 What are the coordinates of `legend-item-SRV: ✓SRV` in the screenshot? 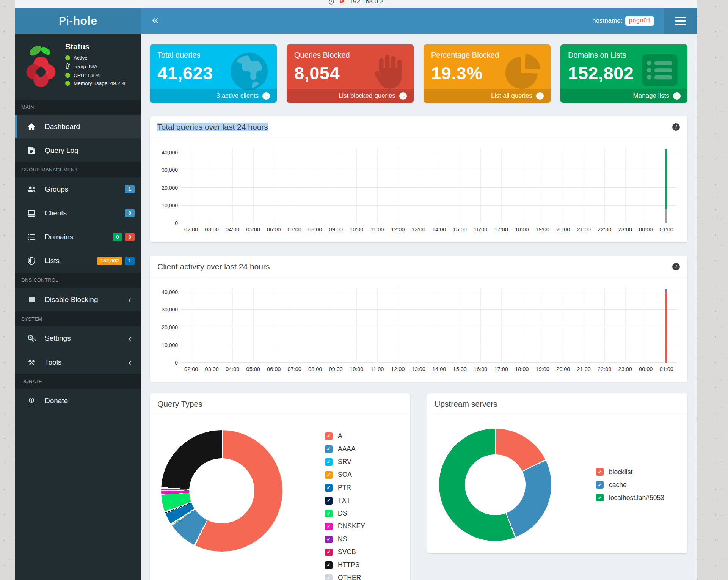 It's located at (345, 462).